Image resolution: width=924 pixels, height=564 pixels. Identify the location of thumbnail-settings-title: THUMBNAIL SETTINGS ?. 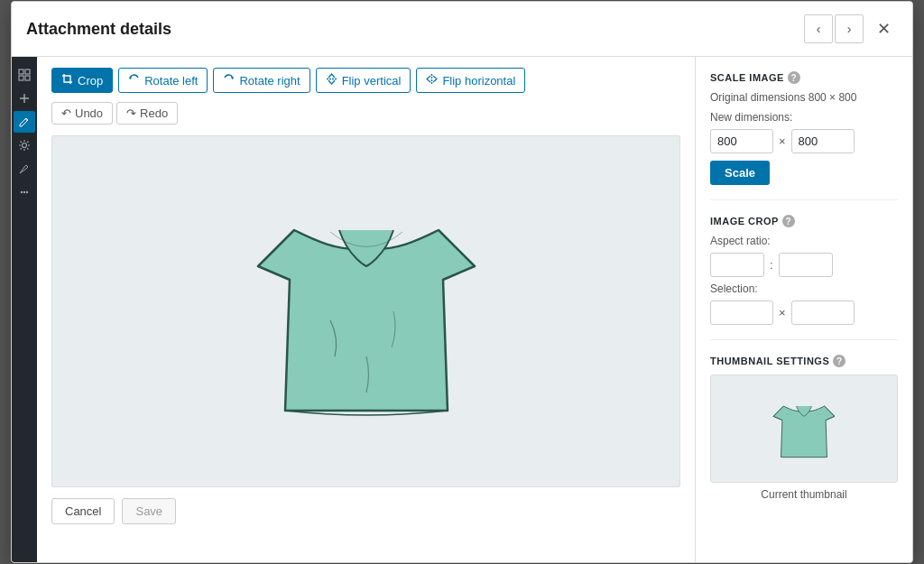
(804, 361).